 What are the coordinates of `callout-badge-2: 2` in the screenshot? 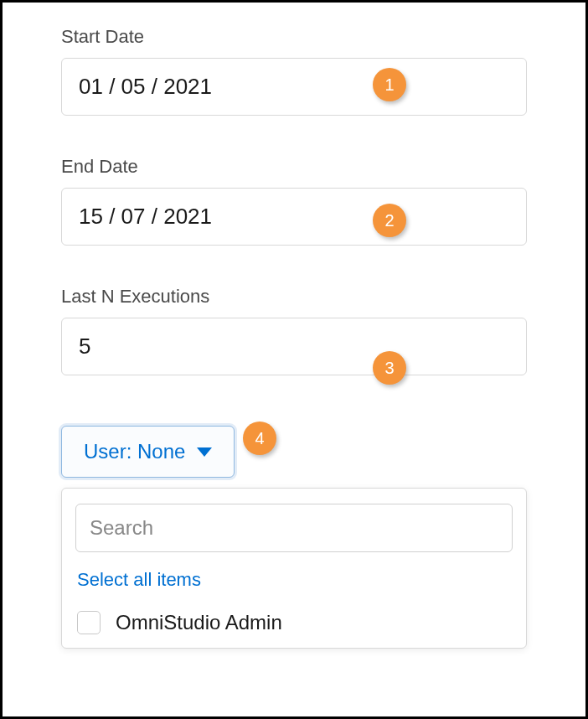 It's located at (389, 220).